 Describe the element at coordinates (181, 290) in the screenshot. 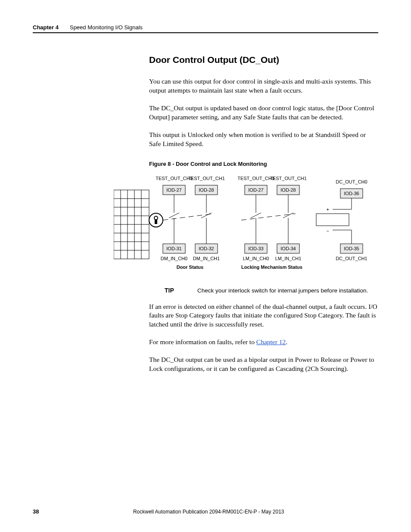

I see `tip-label: TIP` at that location.